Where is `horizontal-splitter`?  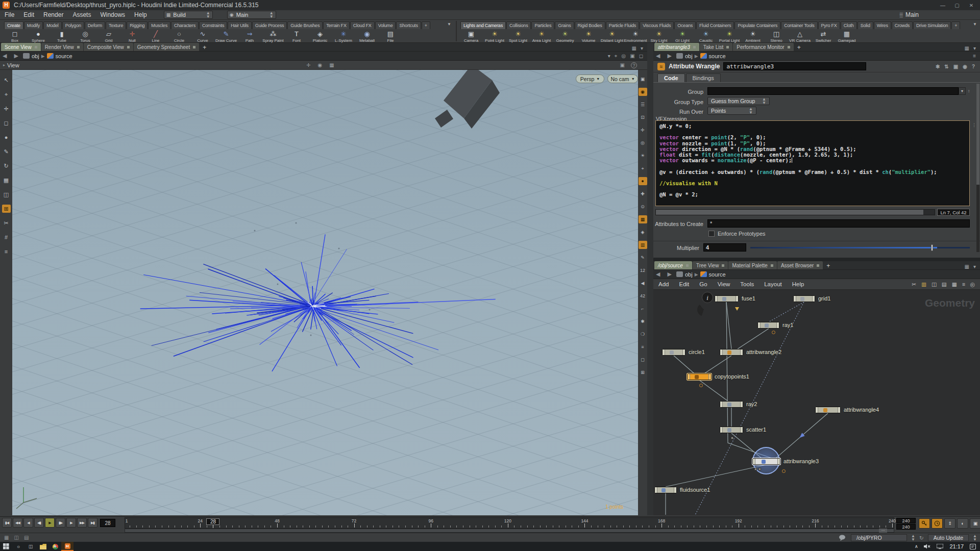
horizontal-splitter is located at coordinates (817, 259).